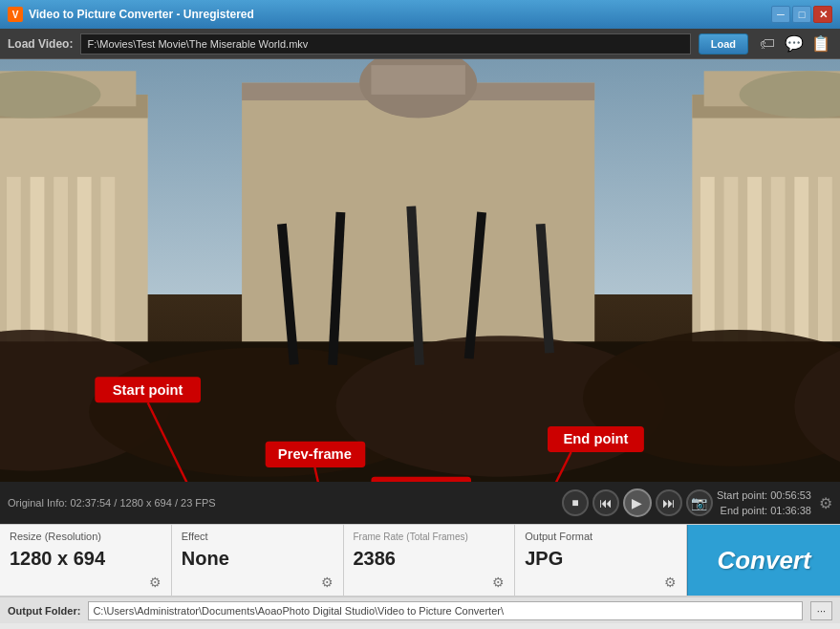  What do you see at coordinates (765, 510) in the screenshot?
I see `end-point-time: End point: 01:36:38` at bounding box center [765, 510].